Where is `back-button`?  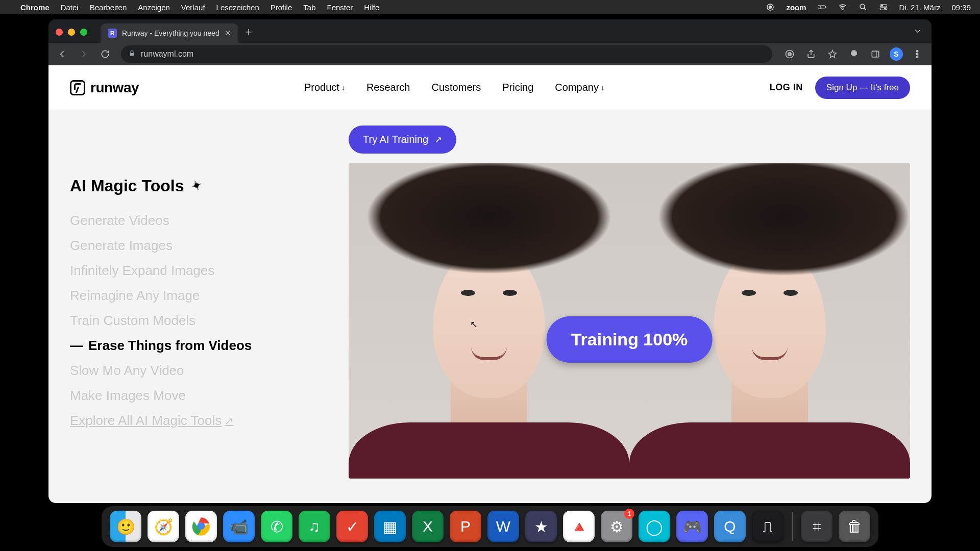
back-button is located at coordinates (62, 54).